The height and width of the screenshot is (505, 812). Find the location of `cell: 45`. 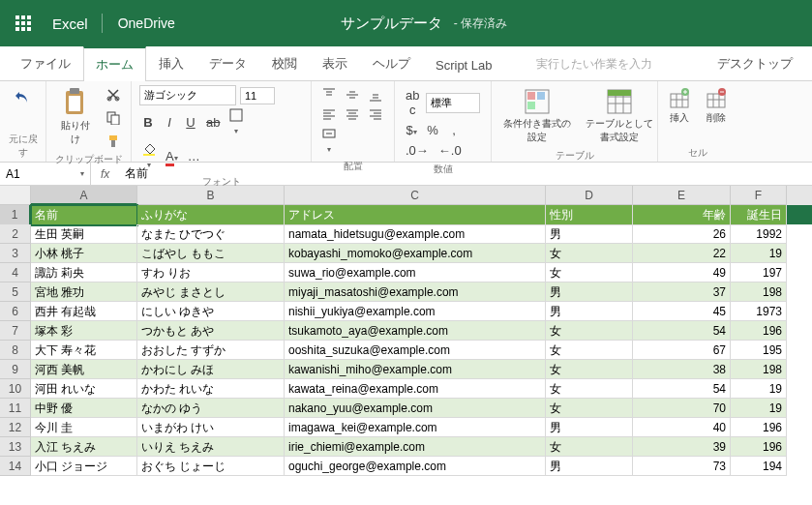

cell: 45 is located at coordinates (681, 312).